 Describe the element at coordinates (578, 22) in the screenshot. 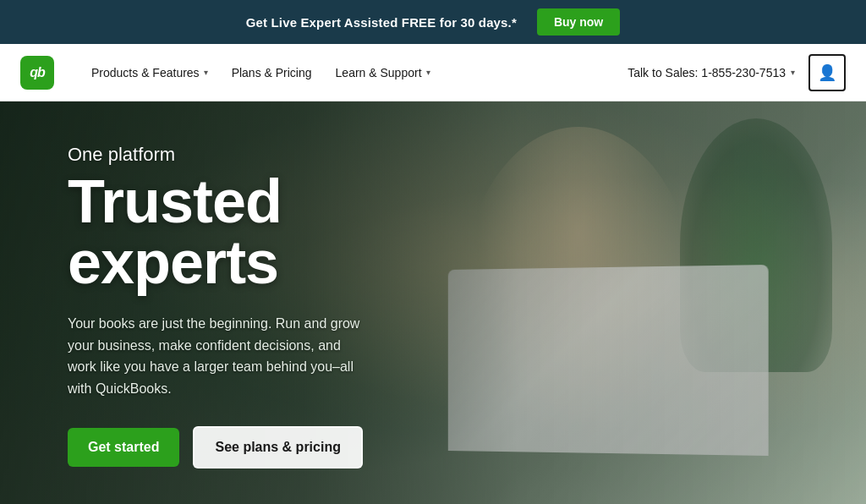

I see `buy-now-button: Buy now` at that location.